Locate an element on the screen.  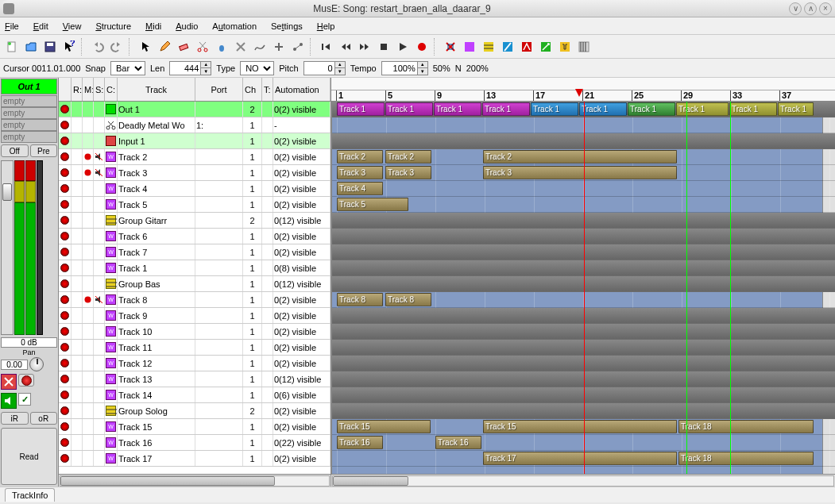
track-name: Track 15 is located at coordinates (157, 427).